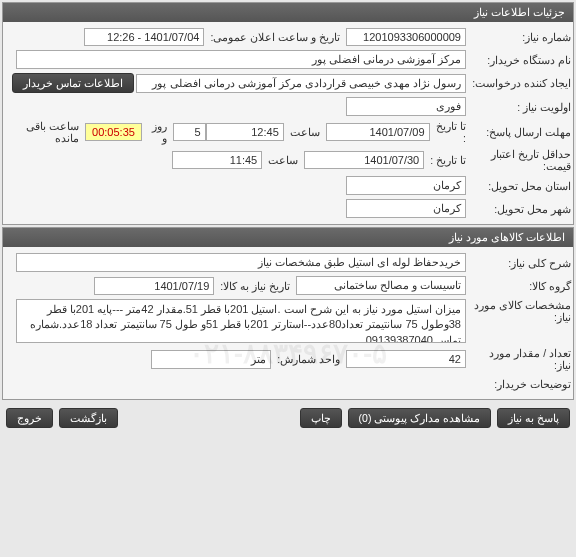 The image size is (576, 557). What do you see at coordinates (518, 311) in the screenshot?
I see `spec-label: مشخصات کالای مورد نیاز:` at bounding box center [518, 311].